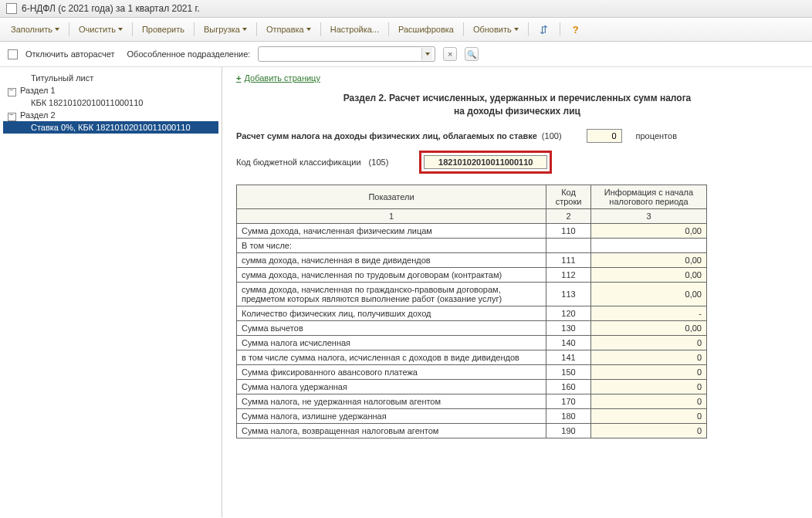  Describe the element at coordinates (569, 372) in the screenshot. I see `code-cell: 150` at that location.